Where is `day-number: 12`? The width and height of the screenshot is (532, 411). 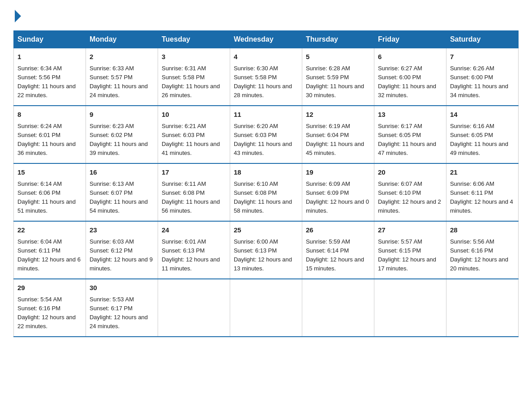 day-number: 12 is located at coordinates (338, 115).